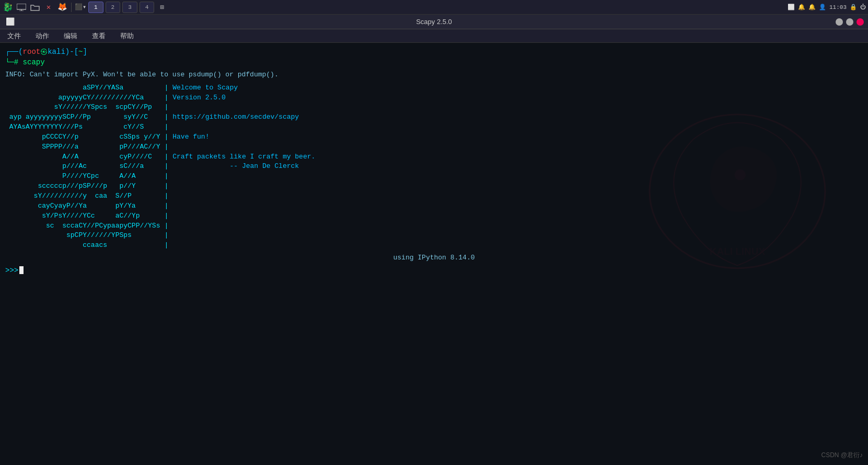 The image size is (868, 465). What do you see at coordinates (127, 36) in the screenshot?
I see `menu-help: 帮助` at bounding box center [127, 36].